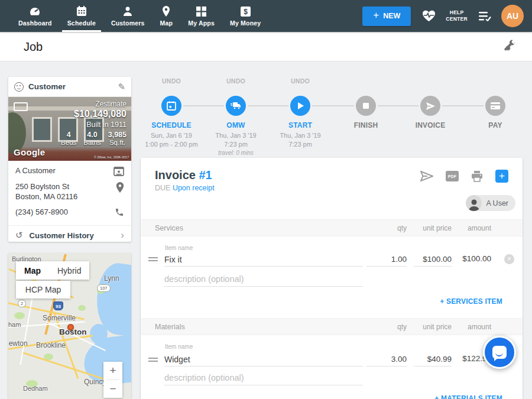  I want to click on map-type-hybrid-button: Hybrid, so click(69, 271).